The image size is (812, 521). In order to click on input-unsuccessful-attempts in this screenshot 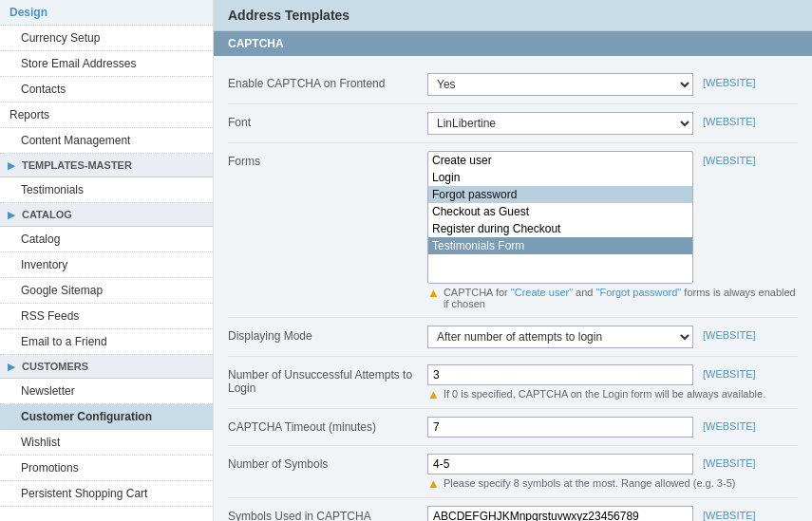, I will do `click(560, 375)`.